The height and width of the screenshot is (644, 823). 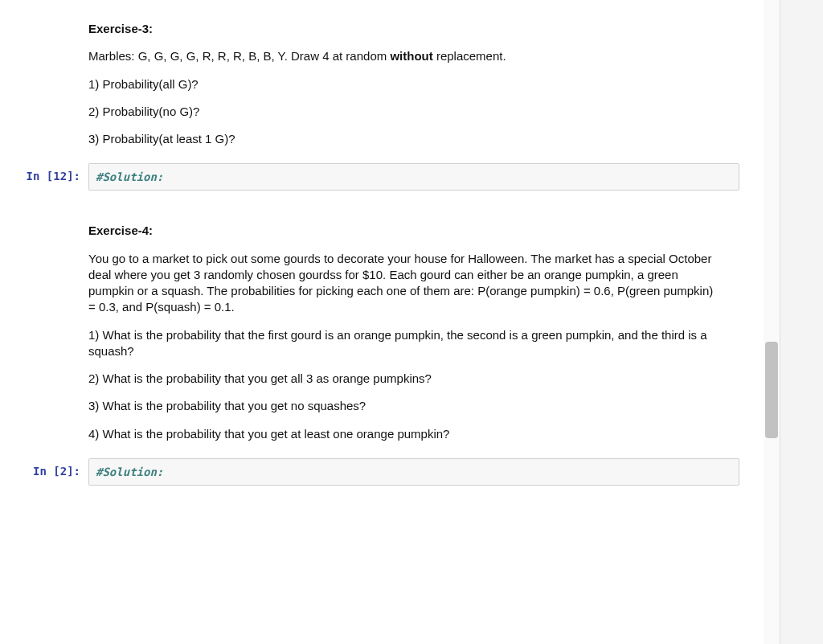 I want to click on exercise-4-q1: 1) What is the probability that the firs…, so click(x=406, y=344).